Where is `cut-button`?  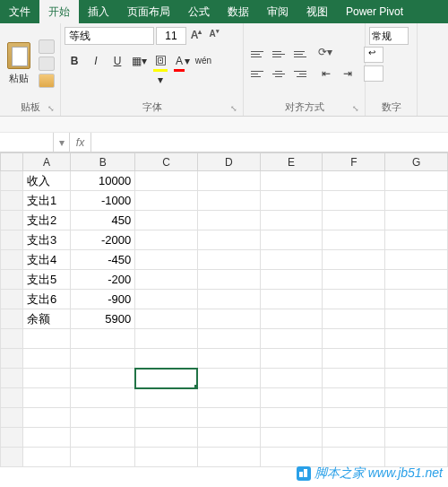 cut-button is located at coordinates (47, 47).